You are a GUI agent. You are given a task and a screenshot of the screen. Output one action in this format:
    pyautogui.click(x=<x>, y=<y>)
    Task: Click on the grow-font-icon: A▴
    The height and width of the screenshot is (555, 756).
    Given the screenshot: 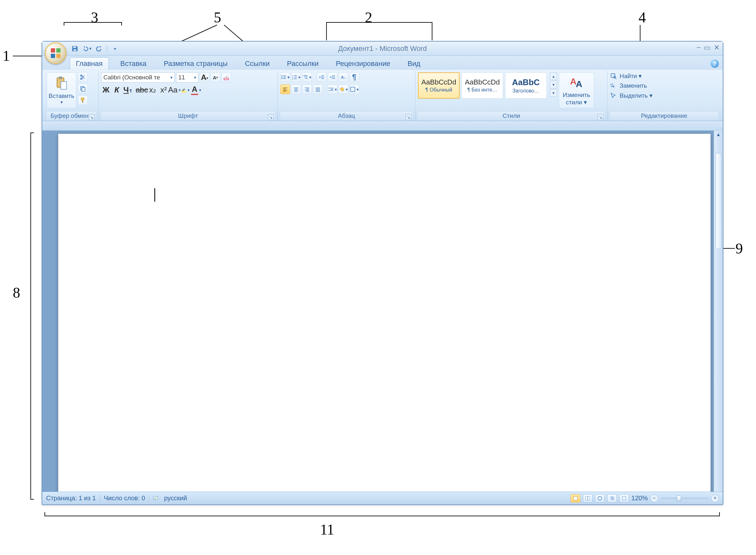 What is the action you would take?
    pyautogui.click(x=204, y=77)
    